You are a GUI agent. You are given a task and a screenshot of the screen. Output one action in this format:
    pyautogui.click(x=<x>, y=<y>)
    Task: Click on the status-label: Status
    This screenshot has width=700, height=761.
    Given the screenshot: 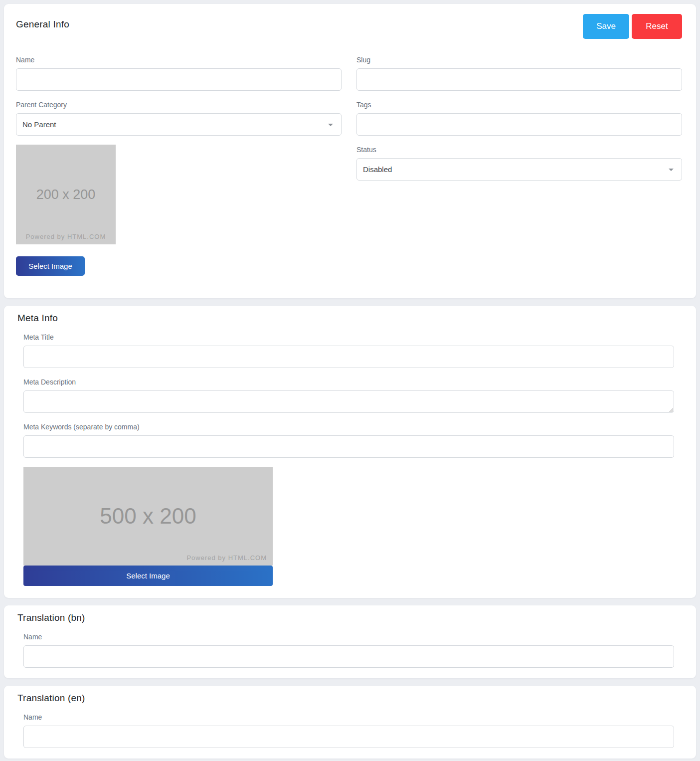 What is the action you would take?
    pyautogui.click(x=520, y=150)
    